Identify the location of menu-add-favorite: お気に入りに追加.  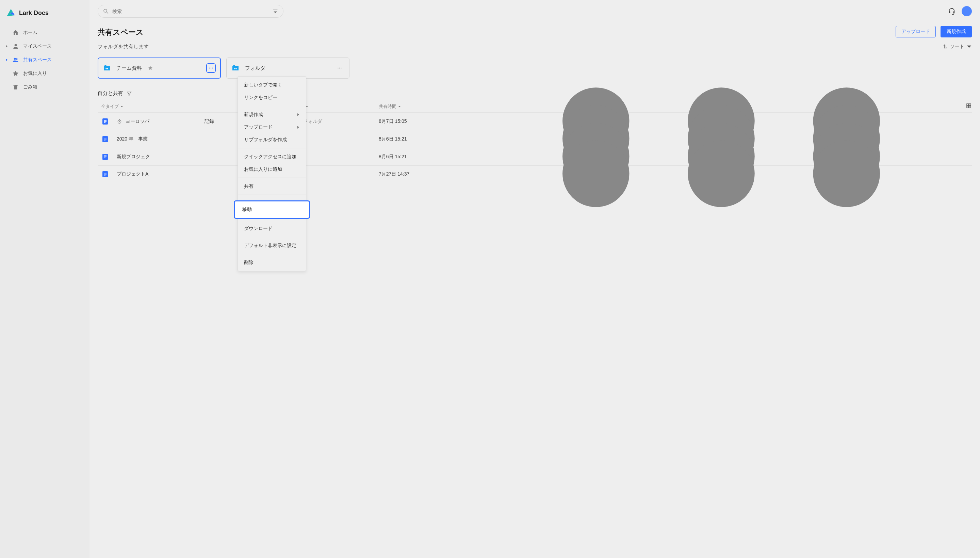
(272, 169).